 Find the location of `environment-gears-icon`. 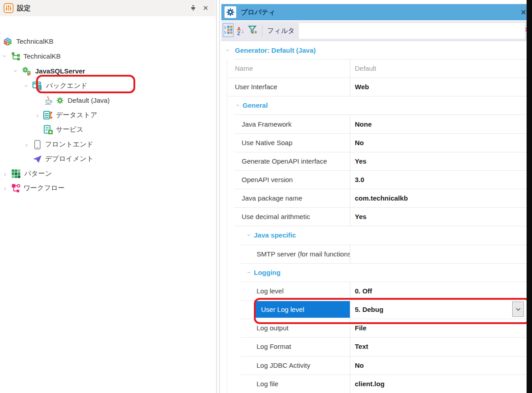

environment-gears-icon is located at coordinates (27, 71).